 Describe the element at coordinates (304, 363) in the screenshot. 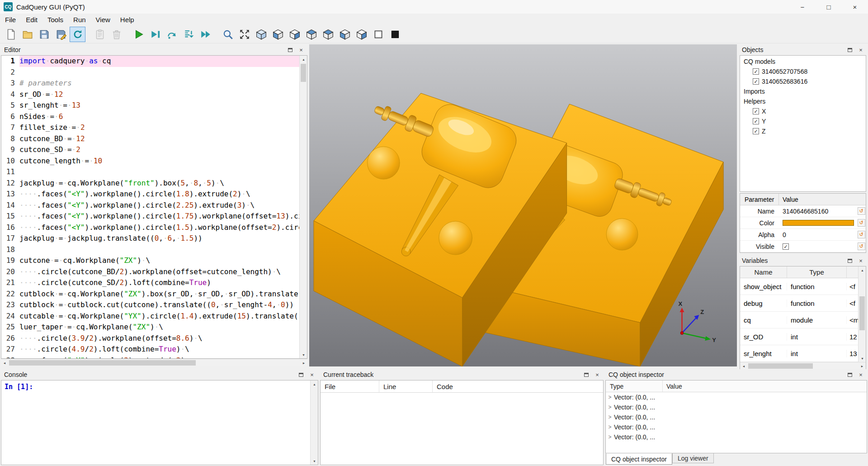

I see `scroll-right-icon: ►` at that location.